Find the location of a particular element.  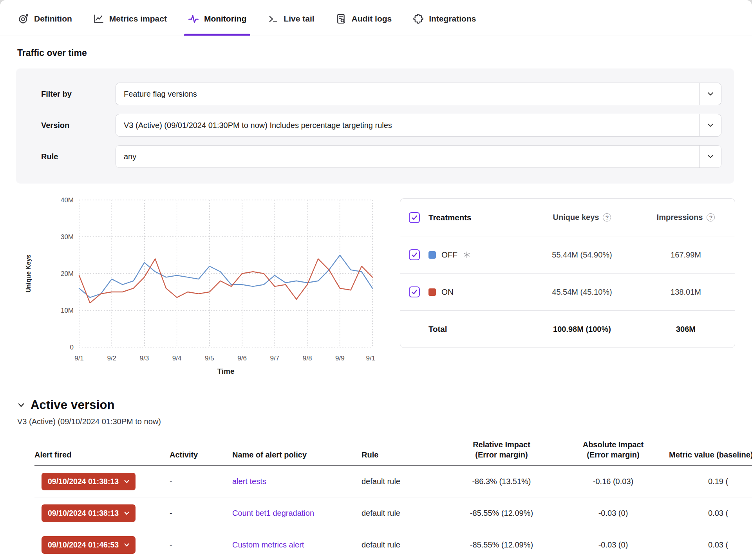

unique-keys-header-label: Unique keys is located at coordinates (576, 218).